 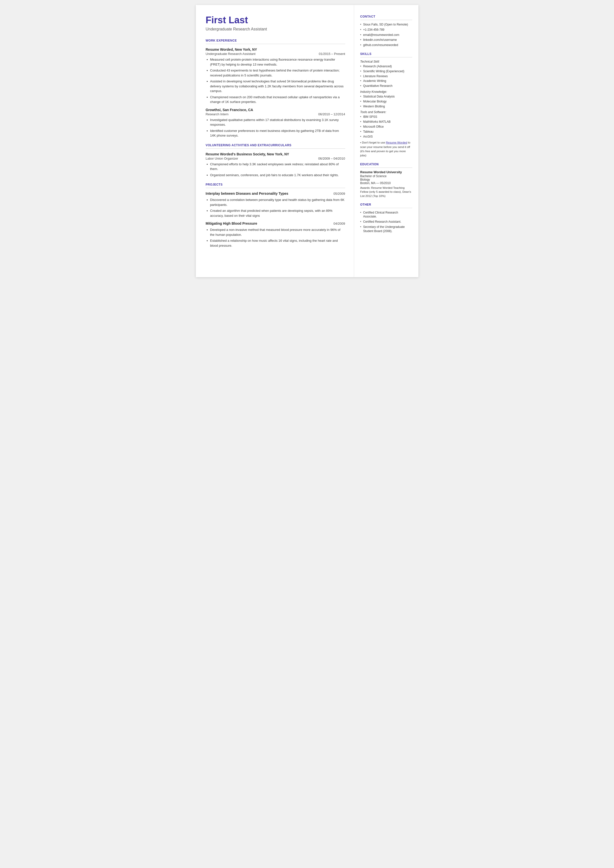 I want to click on project-title-1: Interplay between Diseases and Personali…, so click(x=247, y=194).